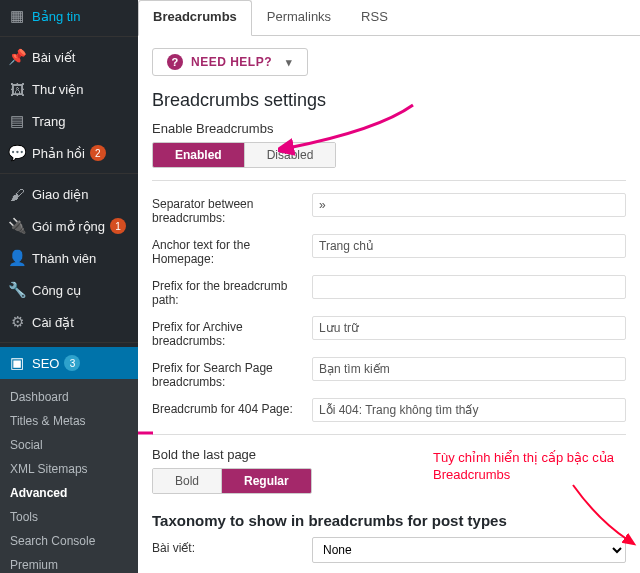  What do you see at coordinates (17, 57) in the screenshot?
I see `pin-icon: 📌` at bounding box center [17, 57].